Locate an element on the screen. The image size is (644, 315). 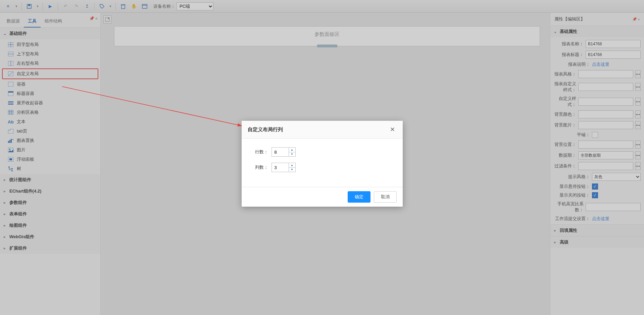
cols-spinner: ▲▼ is located at coordinates (284, 167).